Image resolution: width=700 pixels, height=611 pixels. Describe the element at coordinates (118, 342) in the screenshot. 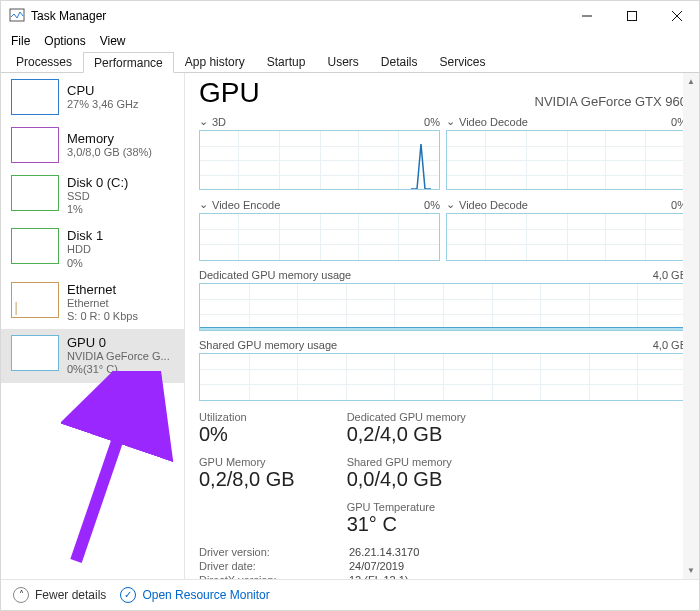

I see `side-gpu-title: GPU 0` at that location.